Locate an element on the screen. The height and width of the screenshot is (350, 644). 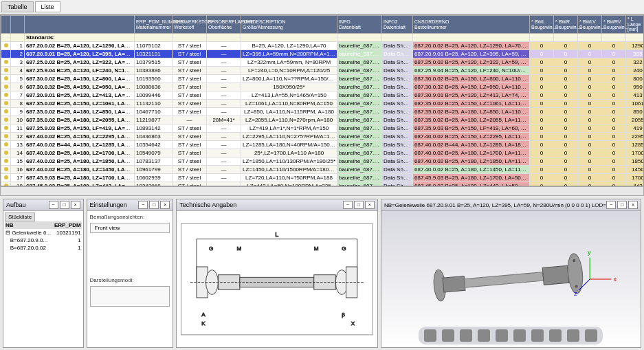
technical-drawing: L G M M G A β X K is located at coordinates (277, 279).